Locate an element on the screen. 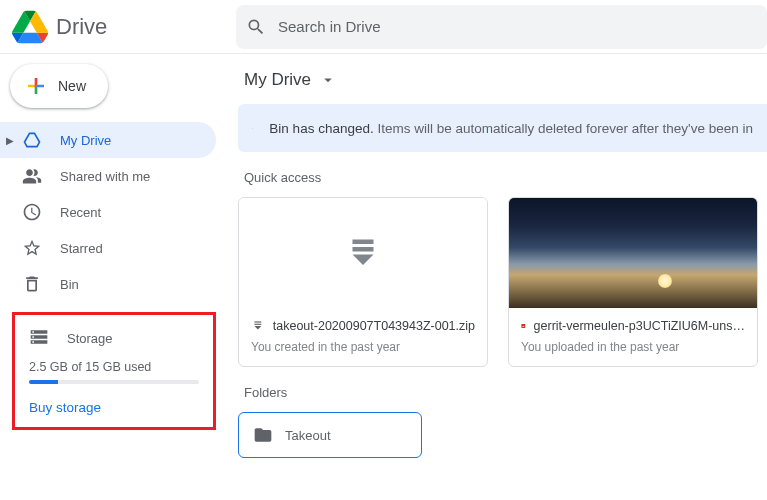  info-icon is located at coordinates (252, 128).